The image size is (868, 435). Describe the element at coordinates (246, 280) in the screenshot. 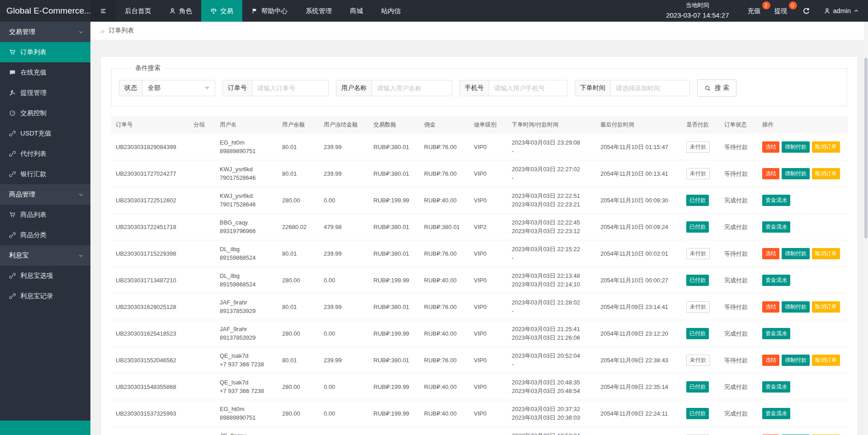

I see `cell-username: DL_ilbg89159868524` at that location.